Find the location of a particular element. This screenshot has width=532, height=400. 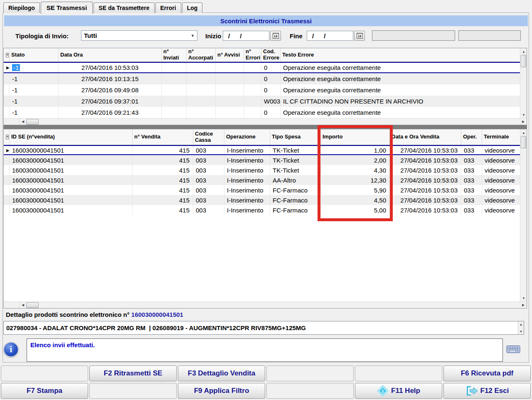

fine-date-input: / / is located at coordinates (330, 36).